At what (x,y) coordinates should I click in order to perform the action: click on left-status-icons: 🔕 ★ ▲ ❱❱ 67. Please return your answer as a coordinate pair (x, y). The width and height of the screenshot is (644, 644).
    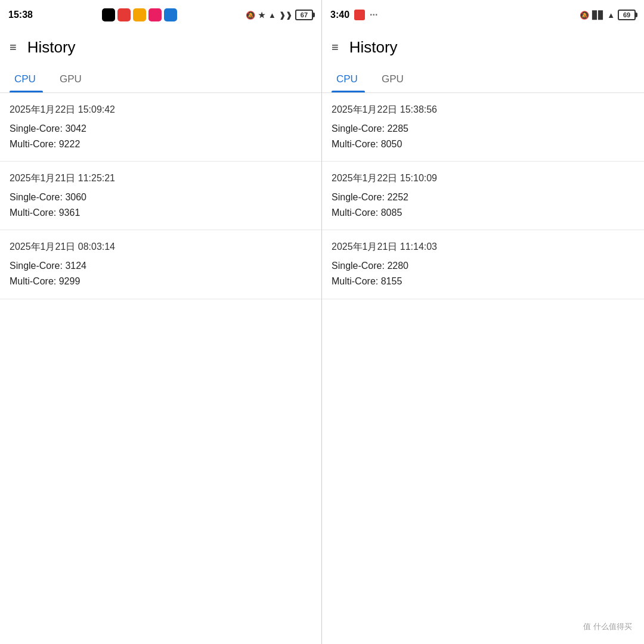
    Looking at the image, I should click on (279, 15).